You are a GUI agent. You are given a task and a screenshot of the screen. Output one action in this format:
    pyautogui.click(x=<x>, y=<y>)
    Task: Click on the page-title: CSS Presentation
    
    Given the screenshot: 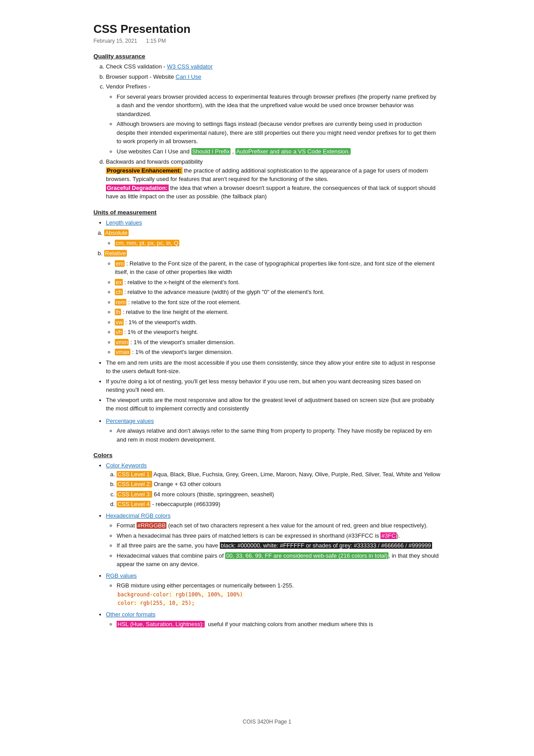 What is the action you would take?
    pyautogui.click(x=267, y=29)
    